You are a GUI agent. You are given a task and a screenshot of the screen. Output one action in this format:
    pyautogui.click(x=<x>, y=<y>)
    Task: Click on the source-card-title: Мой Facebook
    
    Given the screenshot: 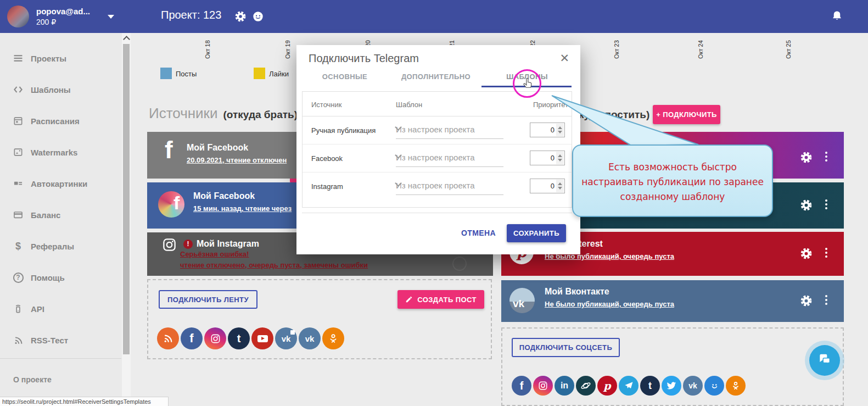 What is the action you would take?
    pyautogui.click(x=224, y=196)
    